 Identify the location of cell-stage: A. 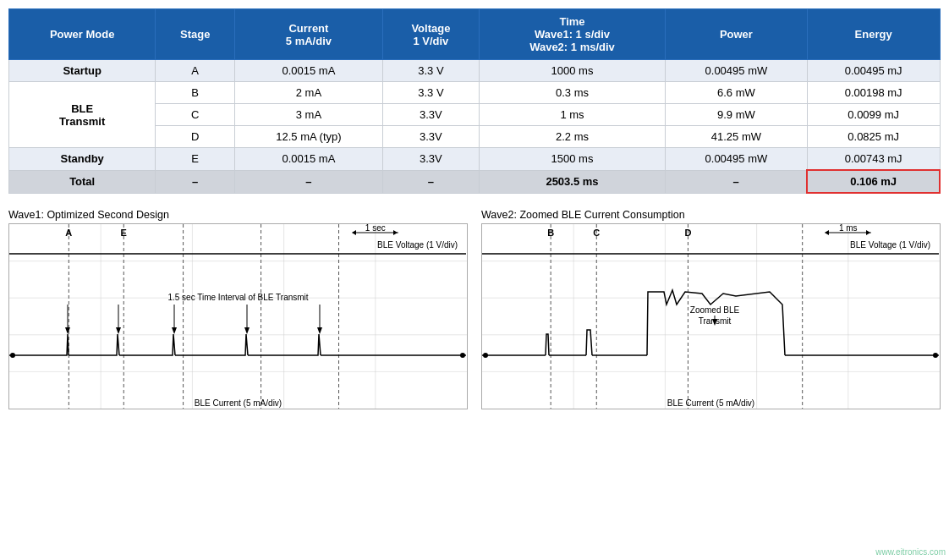
(195, 71).